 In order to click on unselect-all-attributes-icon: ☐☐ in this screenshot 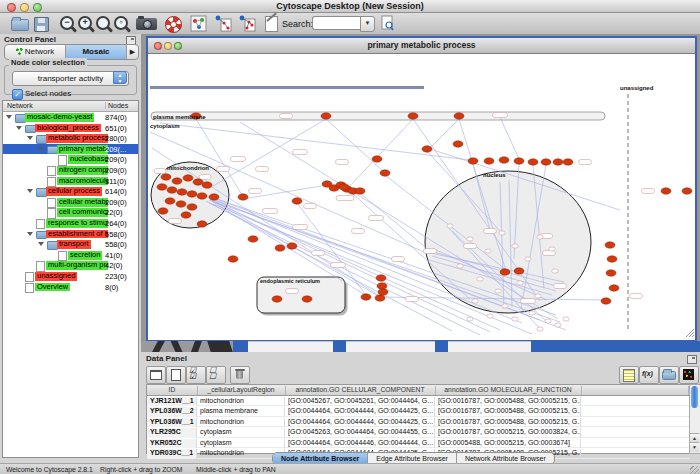, I will do `click(216, 375)`.